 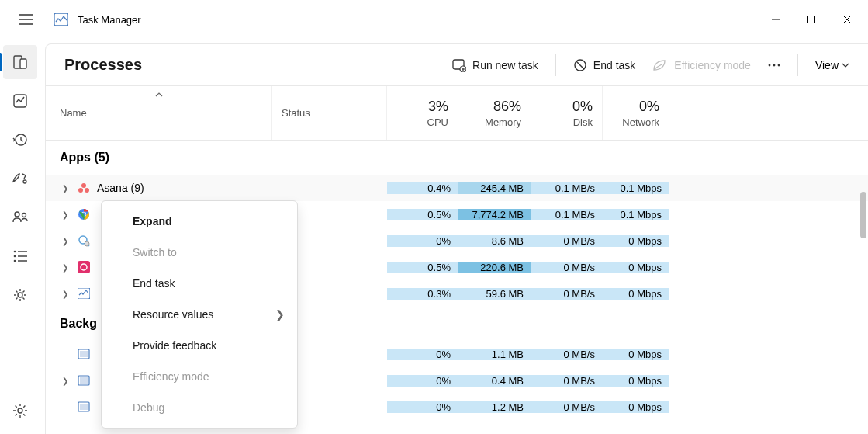 What do you see at coordinates (457, 113) in the screenshot?
I see `table-header: Name Status 3%CPU 86%Memory 0%Disk 0%Net…` at bounding box center [457, 113].